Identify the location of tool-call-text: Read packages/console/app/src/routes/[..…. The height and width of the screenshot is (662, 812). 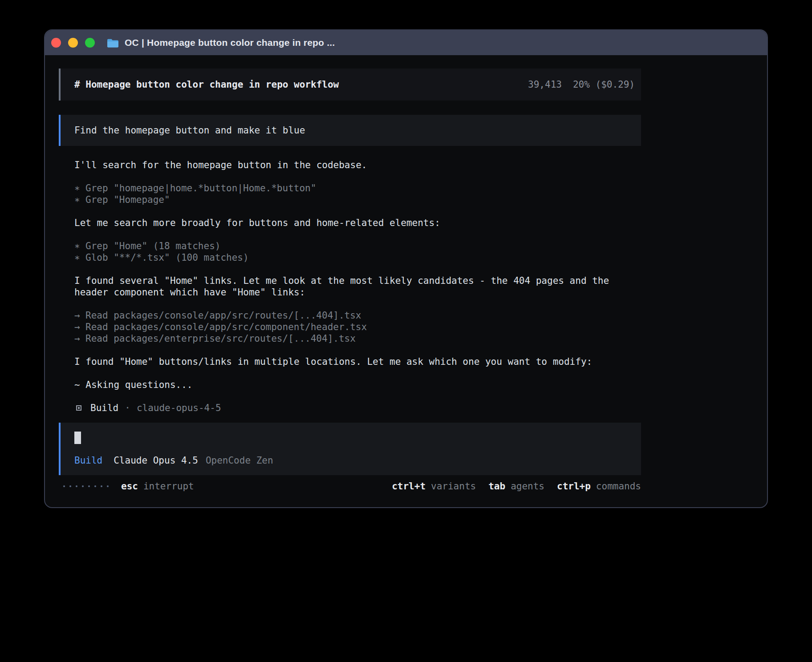
(223, 315).